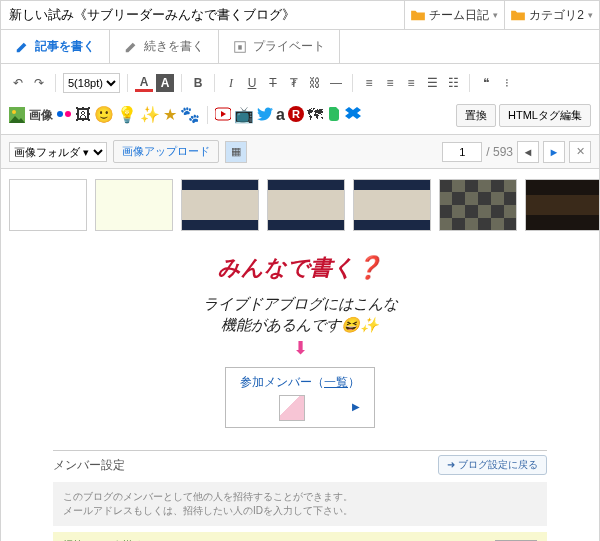  Describe the element at coordinates (453, 83) in the screenshot. I see `list-ol-icon: ☷` at that location.